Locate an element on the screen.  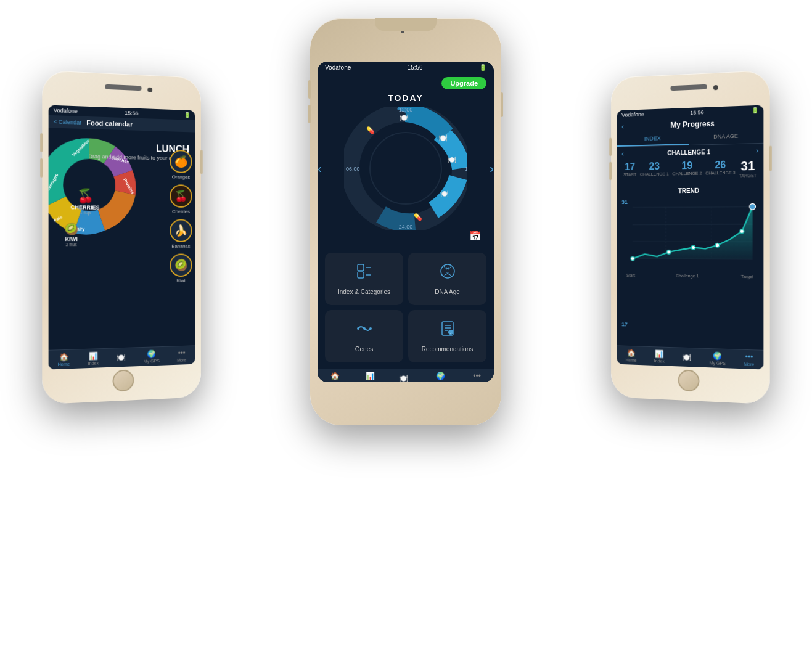
nav-food-left: 🍽️ is located at coordinates (121, 357).